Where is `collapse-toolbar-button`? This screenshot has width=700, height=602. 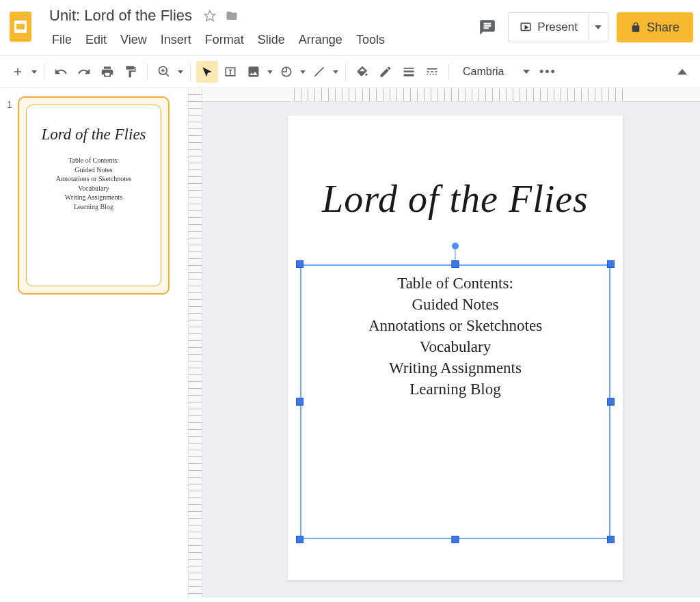
collapse-toolbar-button is located at coordinates (682, 72).